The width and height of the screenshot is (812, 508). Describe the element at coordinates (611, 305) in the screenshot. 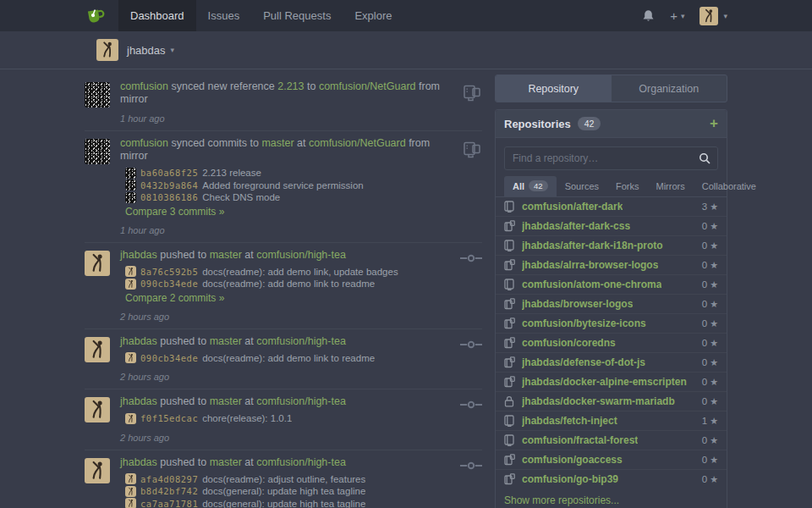

I see `repo-row: jhabdas/browser-logos0★` at that location.